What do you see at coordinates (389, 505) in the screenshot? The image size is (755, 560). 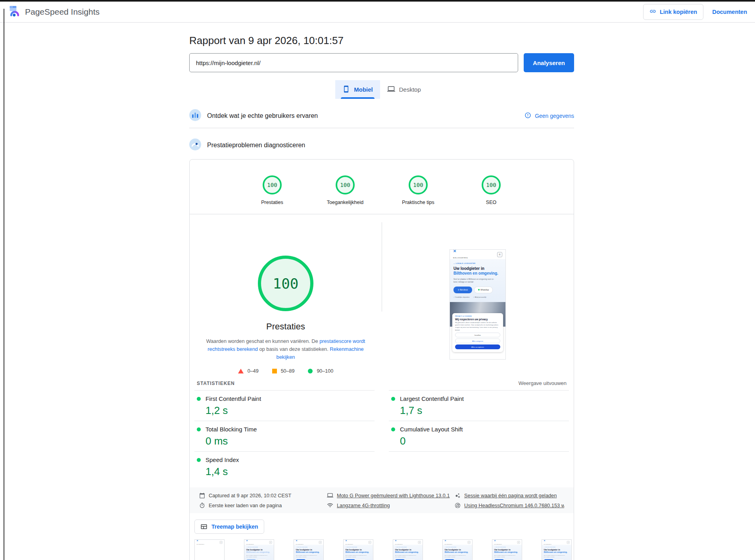 I see `env-throttle: Langzame 4G-throttling` at bounding box center [389, 505].